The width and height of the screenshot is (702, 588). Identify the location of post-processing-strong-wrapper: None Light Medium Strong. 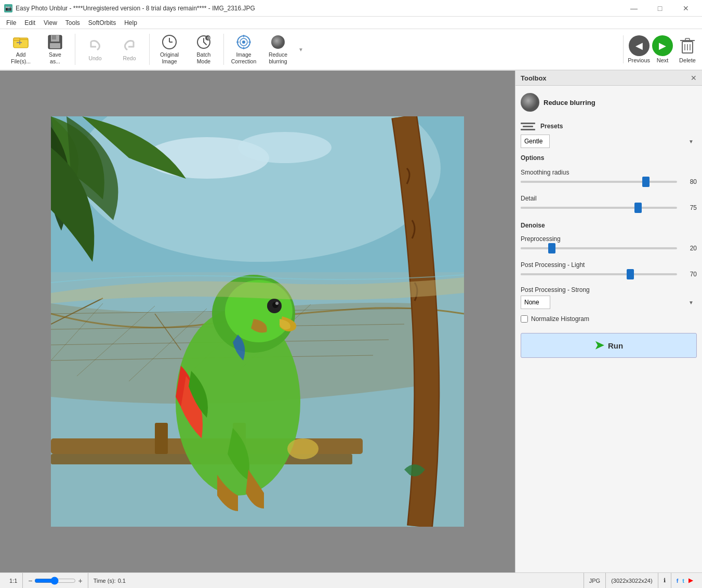
(609, 302).